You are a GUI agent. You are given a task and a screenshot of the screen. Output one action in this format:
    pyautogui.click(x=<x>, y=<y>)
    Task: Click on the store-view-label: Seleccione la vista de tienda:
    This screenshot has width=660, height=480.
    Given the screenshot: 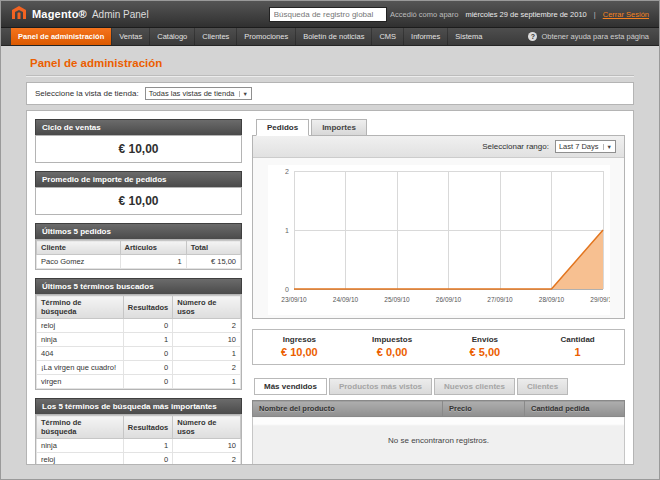 What is the action you would take?
    pyautogui.click(x=87, y=94)
    